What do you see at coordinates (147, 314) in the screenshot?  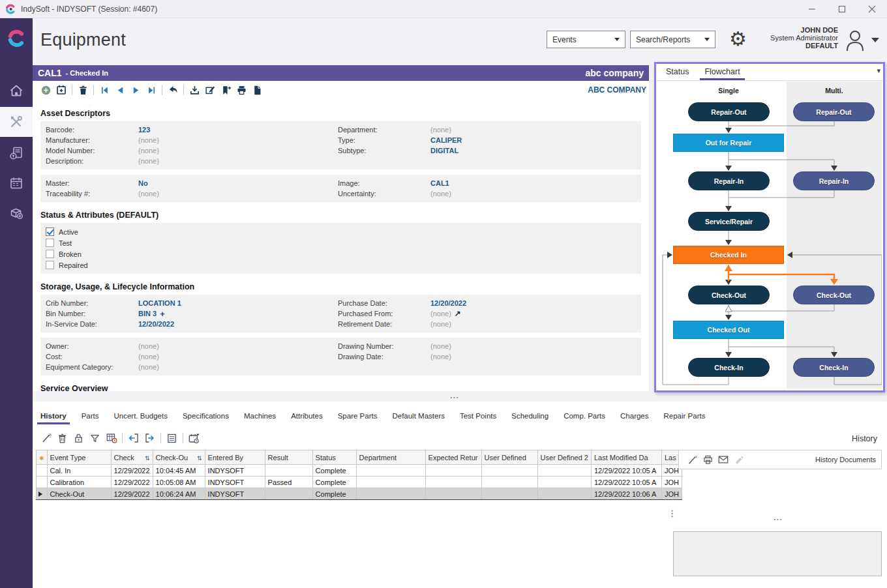 I see `bin-number-value: BIN 3` at bounding box center [147, 314].